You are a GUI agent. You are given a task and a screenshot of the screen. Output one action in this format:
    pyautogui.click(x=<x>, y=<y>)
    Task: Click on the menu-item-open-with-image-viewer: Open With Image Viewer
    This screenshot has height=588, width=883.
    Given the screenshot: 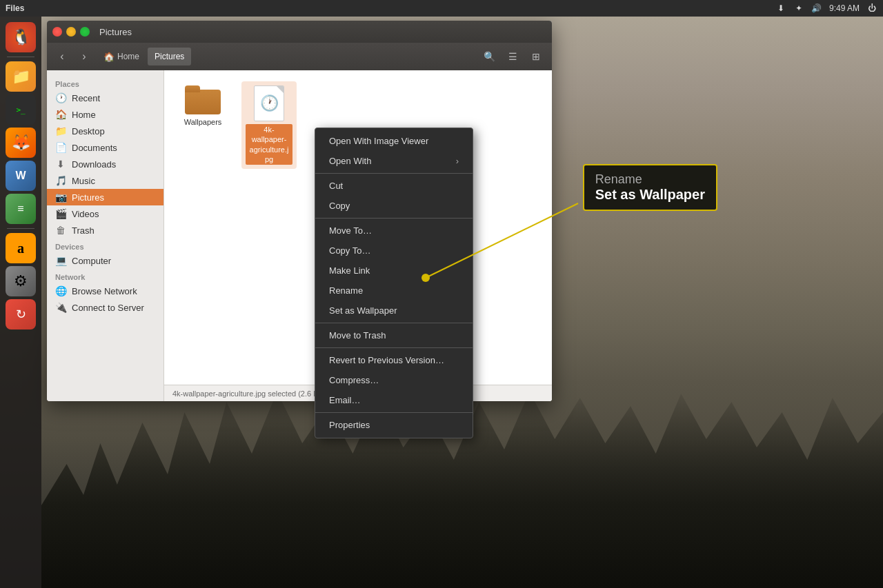 What is the action you would take?
    pyautogui.click(x=394, y=141)
    